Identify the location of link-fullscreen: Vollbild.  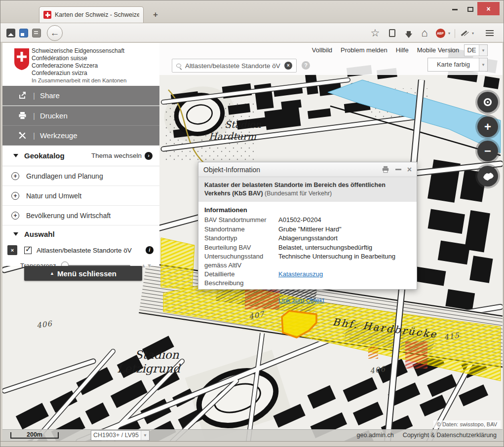
(322, 50).